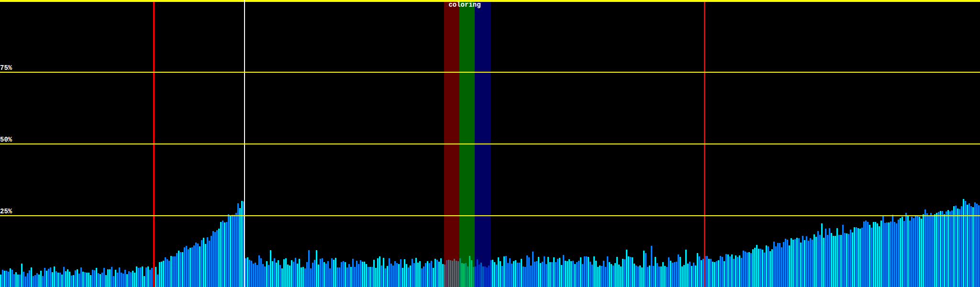 Image resolution: width=980 pixels, height=287 pixels. I want to click on axis-label-75: 75%, so click(6, 68).